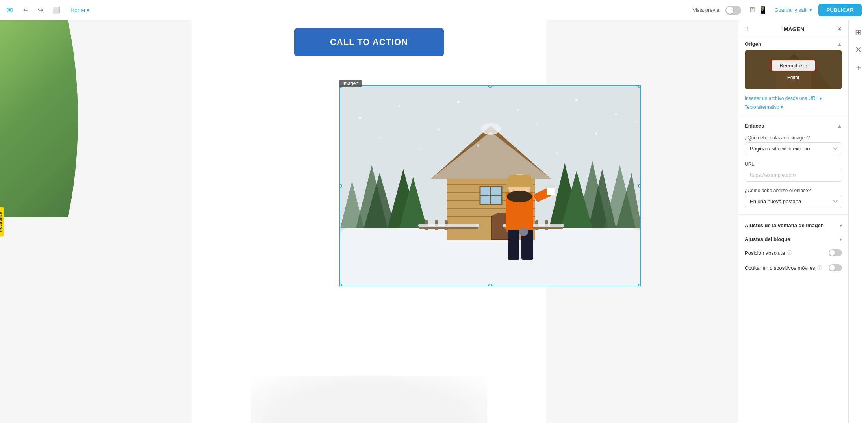  What do you see at coordinates (793, 202) in the screenshot?
I see `abrir-select: En una nueva pestaña` at bounding box center [793, 202].